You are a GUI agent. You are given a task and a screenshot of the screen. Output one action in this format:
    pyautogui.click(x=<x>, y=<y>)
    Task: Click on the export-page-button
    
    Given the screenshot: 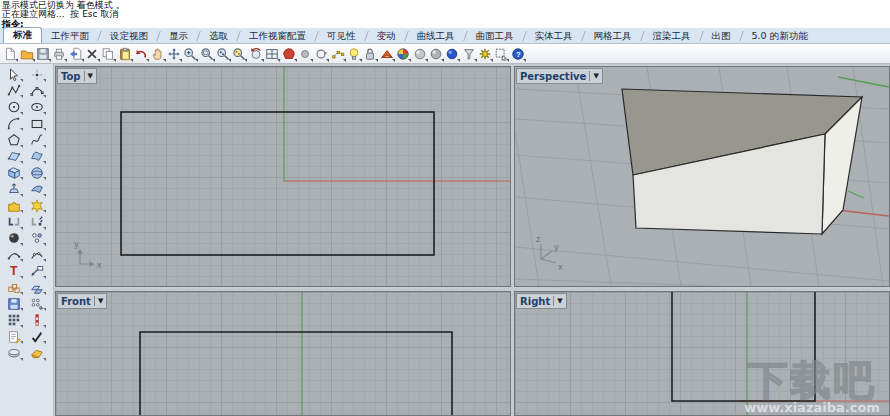 What is the action you would take?
    pyautogui.click(x=76, y=54)
    